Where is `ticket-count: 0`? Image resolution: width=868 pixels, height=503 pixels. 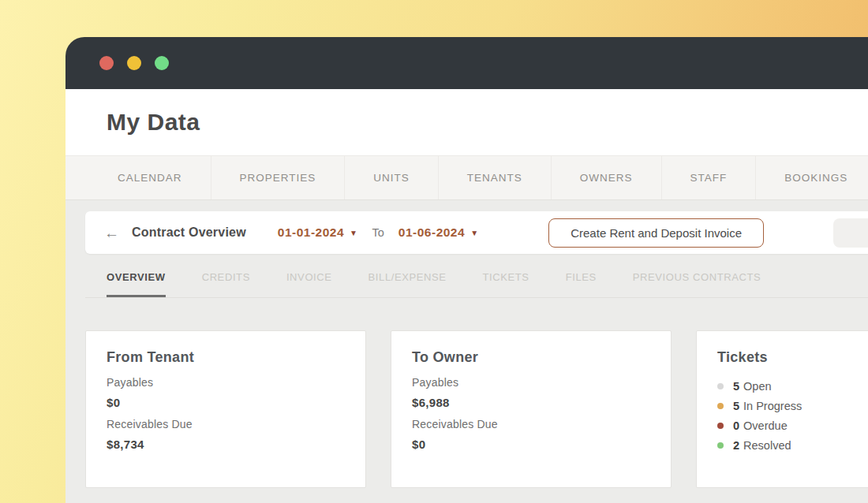 ticket-count: 0 is located at coordinates (736, 426).